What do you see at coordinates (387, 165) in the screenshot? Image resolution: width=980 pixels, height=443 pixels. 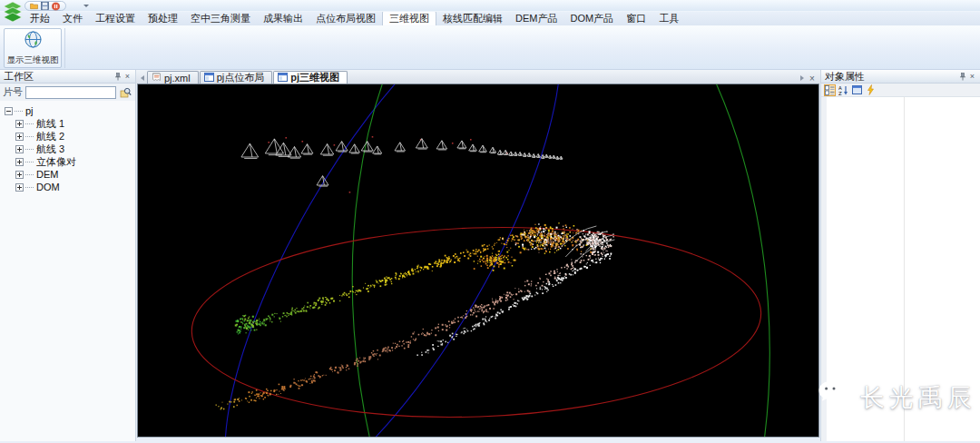 I see `red-tie-points` at bounding box center [387, 165].